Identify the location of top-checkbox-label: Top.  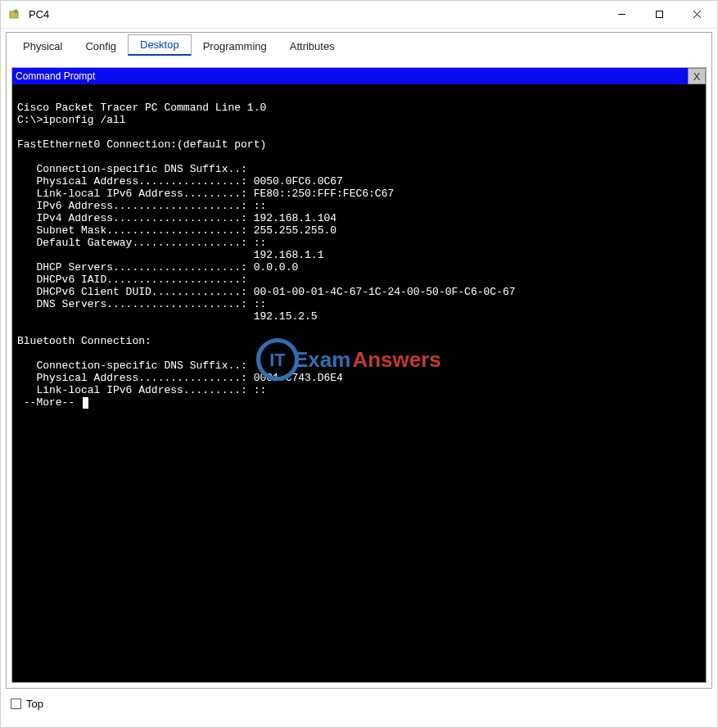
(34, 704).